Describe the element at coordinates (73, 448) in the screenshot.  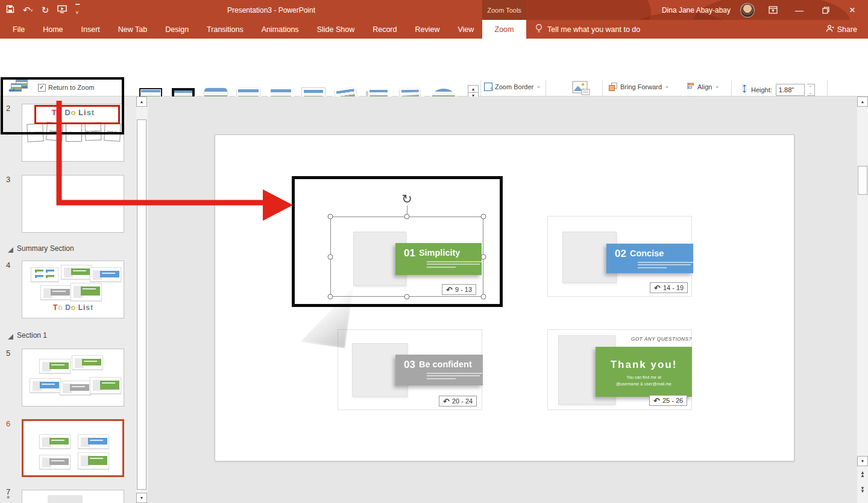
I see `slide-thumbnail-6-selected` at that location.